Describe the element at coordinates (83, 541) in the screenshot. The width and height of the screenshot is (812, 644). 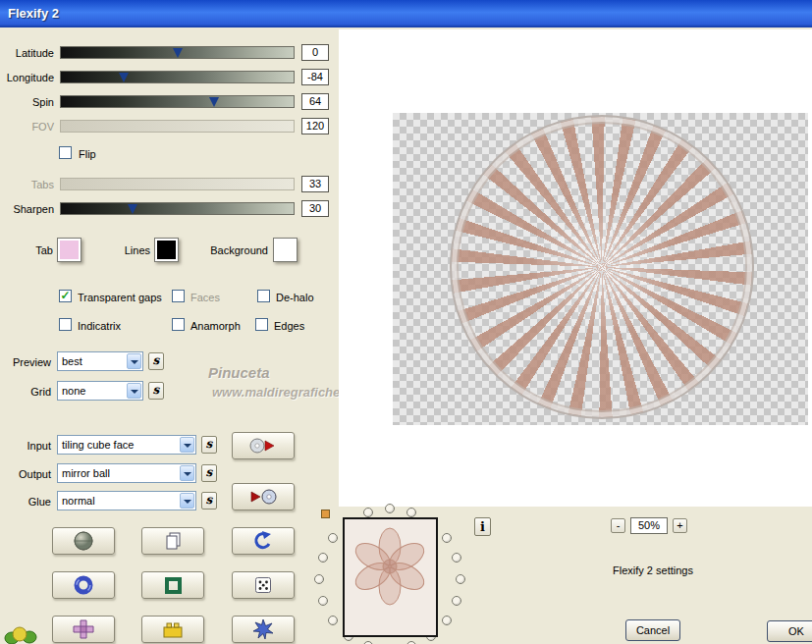
I see `sphere-button` at that location.